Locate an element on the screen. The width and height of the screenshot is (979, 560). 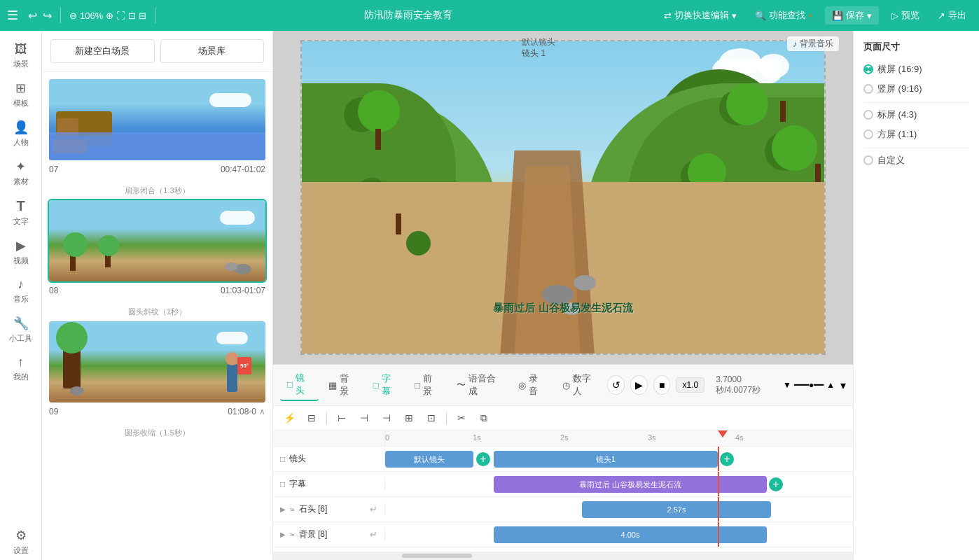
cut-tool: ✂ is located at coordinates (461, 418).